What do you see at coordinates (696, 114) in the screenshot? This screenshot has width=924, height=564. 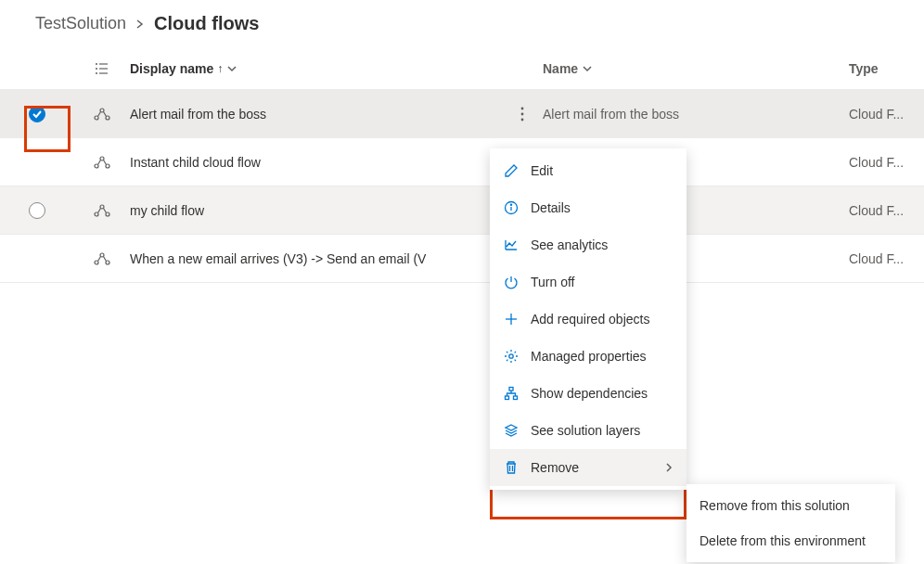 I see `row-name: Alert mail from the boss` at bounding box center [696, 114].